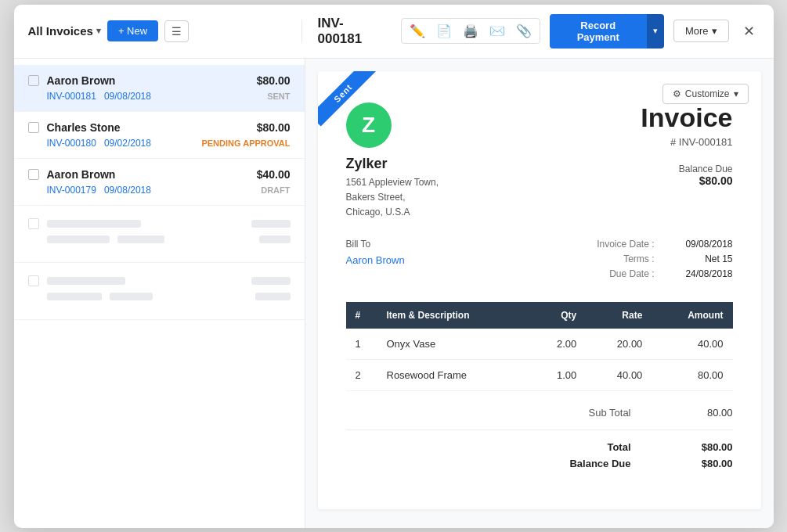 The width and height of the screenshot is (787, 532). I want to click on invoice-header: Z Zylker 1561 Appleview Town, Bakers Str…, so click(540, 158).